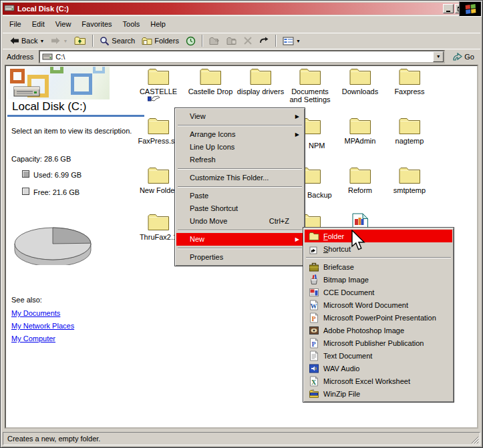 The image size is (483, 448). I want to click on resize-grip, so click(474, 439).